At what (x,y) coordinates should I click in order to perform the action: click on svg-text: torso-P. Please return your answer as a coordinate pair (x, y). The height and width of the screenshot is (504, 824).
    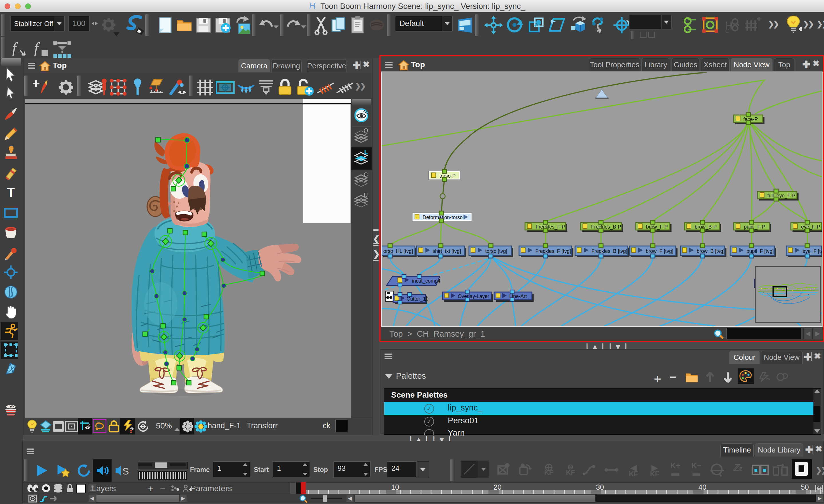
    Looking at the image, I should click on (447, 176).